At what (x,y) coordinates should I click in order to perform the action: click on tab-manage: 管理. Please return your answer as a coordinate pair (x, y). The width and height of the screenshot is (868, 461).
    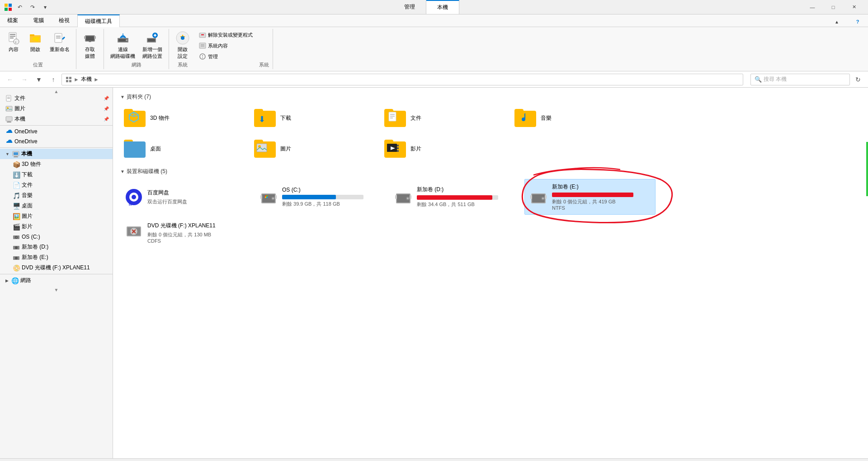
    Looking at the image, I should click on (410, 7).